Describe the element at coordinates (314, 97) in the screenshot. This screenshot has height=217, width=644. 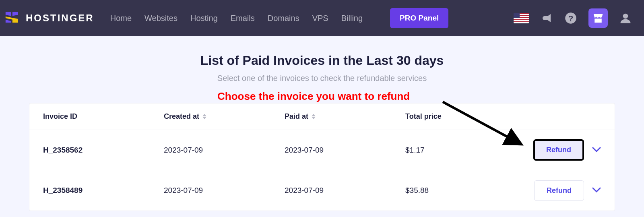
I see `annotation-text: Choose the invoice you want to refund` at that location.